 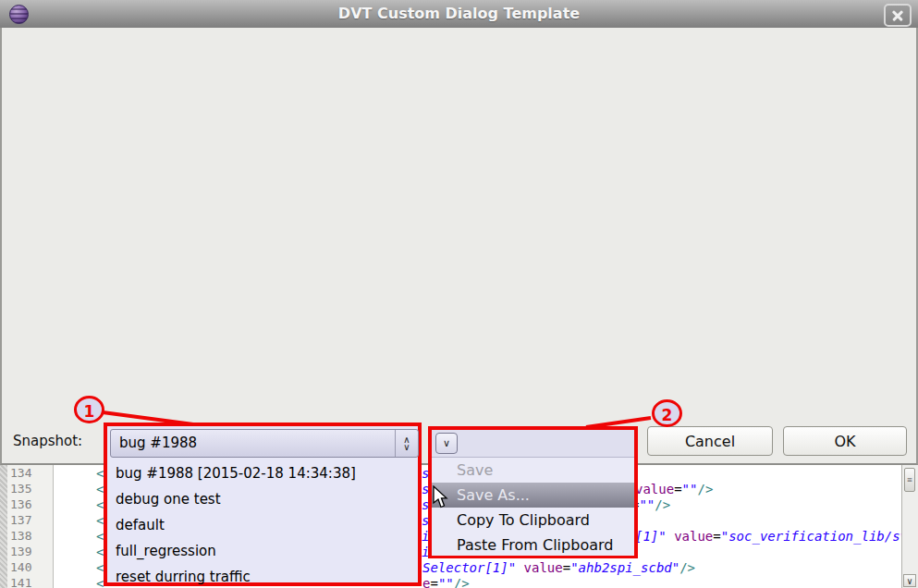 What do you see at coordinates (845, 441) in the screenshot?
I see `ok-button: OK` at bounding box center [845, 441].